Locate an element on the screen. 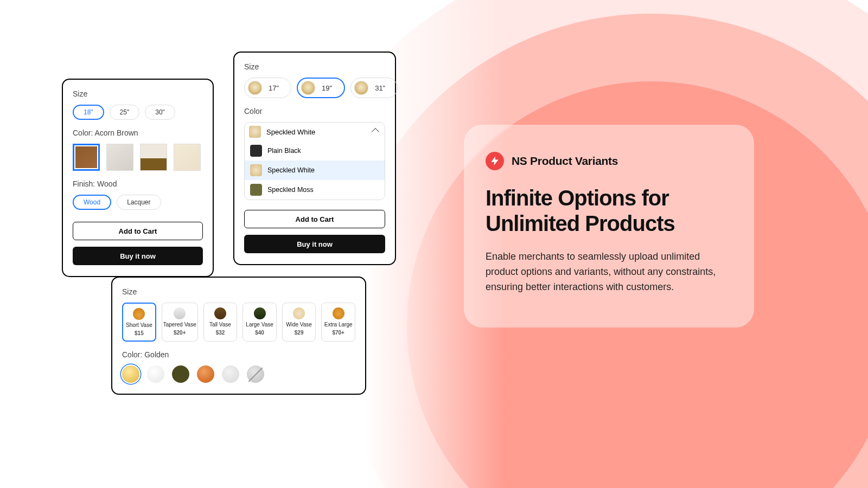 Image resolution: width=868 pixels, height=488 pixels. color-dropdown-toggle: Speckled White is located at coordinates (315, 132).